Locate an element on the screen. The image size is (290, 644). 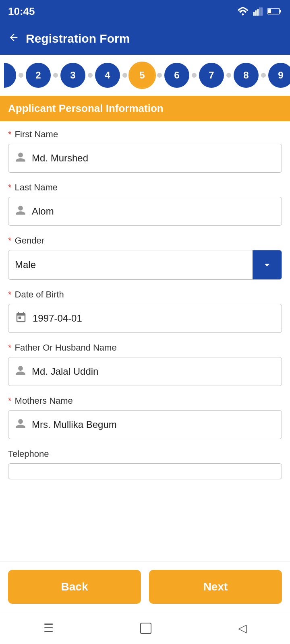
first-name-label: * First Name is located at coordinates (145, 134).